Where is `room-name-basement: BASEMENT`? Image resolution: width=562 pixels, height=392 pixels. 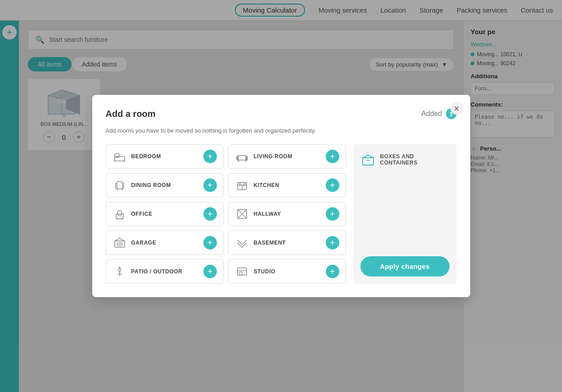
room-name-basement: BASEMENT is located at coordinates (270, 243).